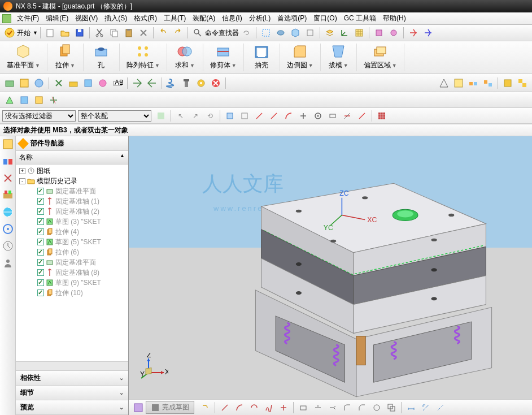  I want to click on rib-extrude: 拉伸▼, so click(66, 58).